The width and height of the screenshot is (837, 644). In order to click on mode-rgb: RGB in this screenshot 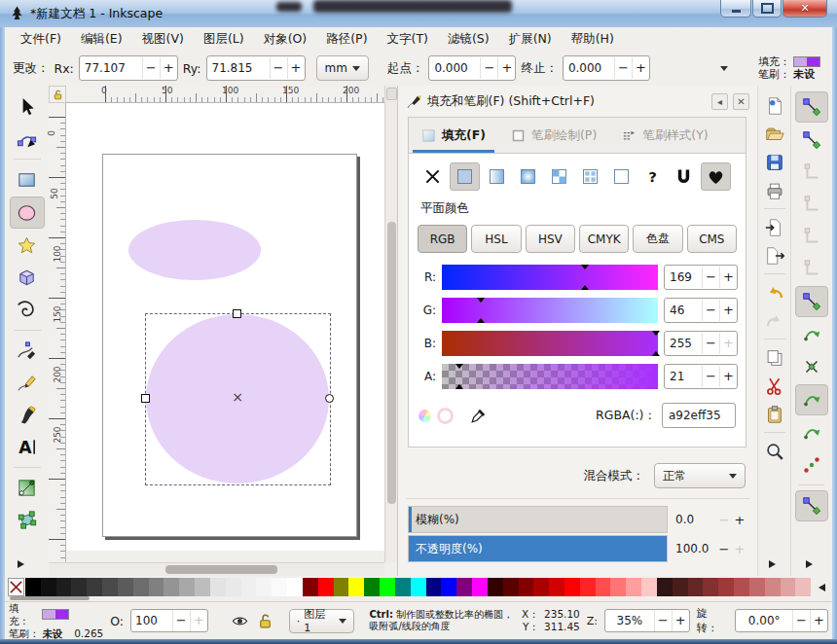, I will do `click(442, 239)`.